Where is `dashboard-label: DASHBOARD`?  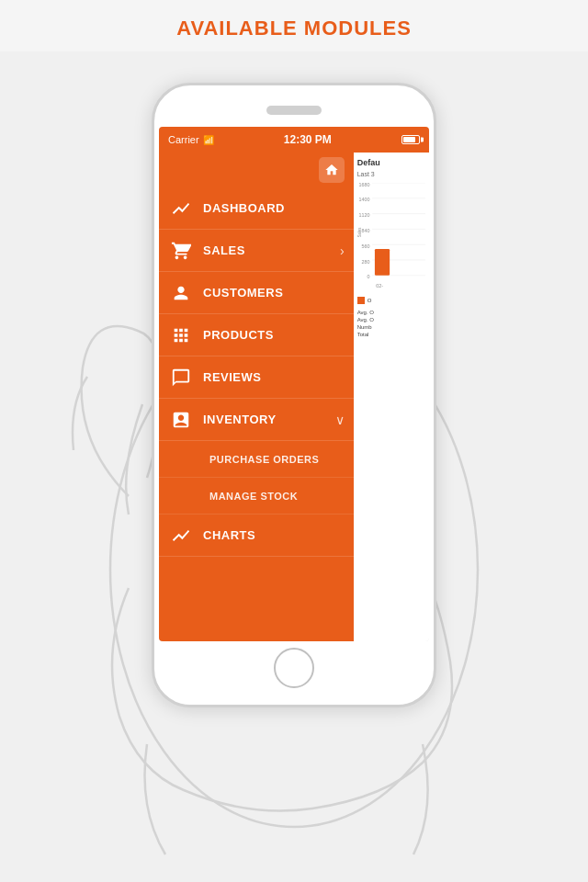
dashboard-label: DASHBOARD is located at coordinates (274, 208).